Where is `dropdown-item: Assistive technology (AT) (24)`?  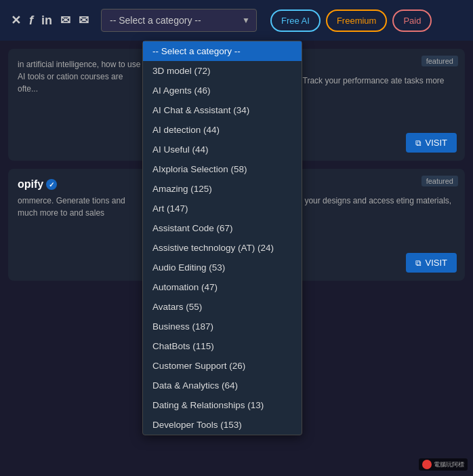 dropdown-item: Assistive technology (AT) (24) is located at coordinates (222, 248).